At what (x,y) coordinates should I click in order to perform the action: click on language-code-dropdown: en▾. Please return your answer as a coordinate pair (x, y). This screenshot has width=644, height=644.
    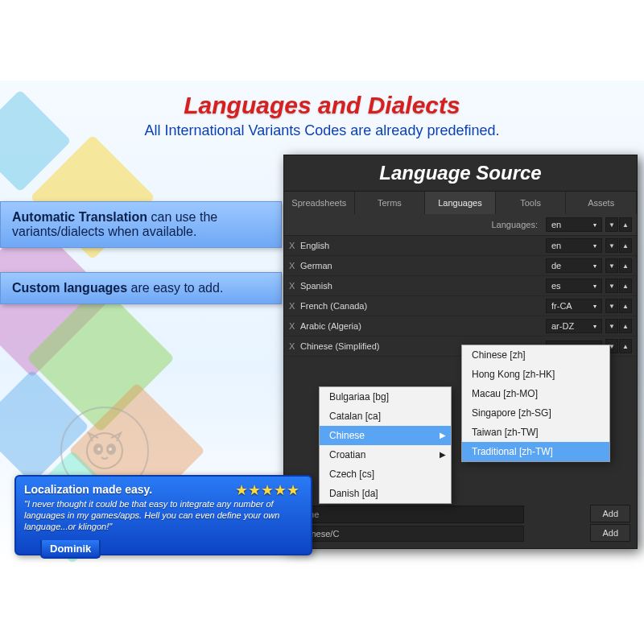
    Looking at the image, I should click on (574, 246).